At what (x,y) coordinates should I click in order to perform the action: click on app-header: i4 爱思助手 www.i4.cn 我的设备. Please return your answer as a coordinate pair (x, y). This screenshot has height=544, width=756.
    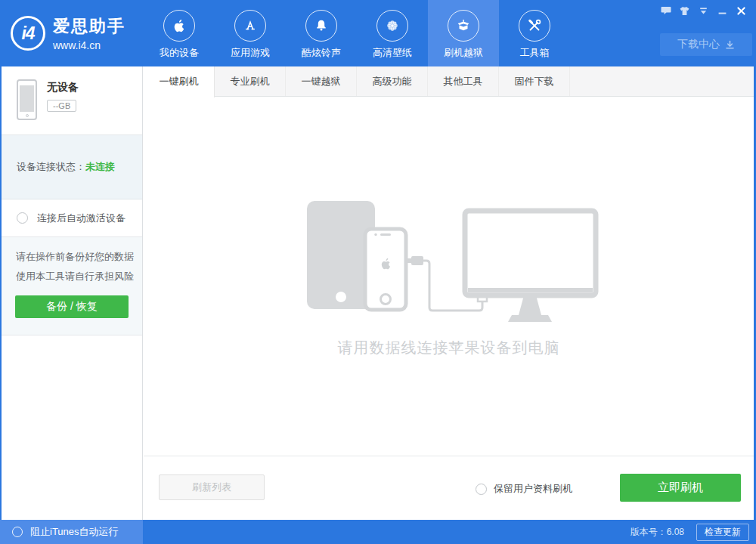
    Looking at the image, I should click on (378, 33).